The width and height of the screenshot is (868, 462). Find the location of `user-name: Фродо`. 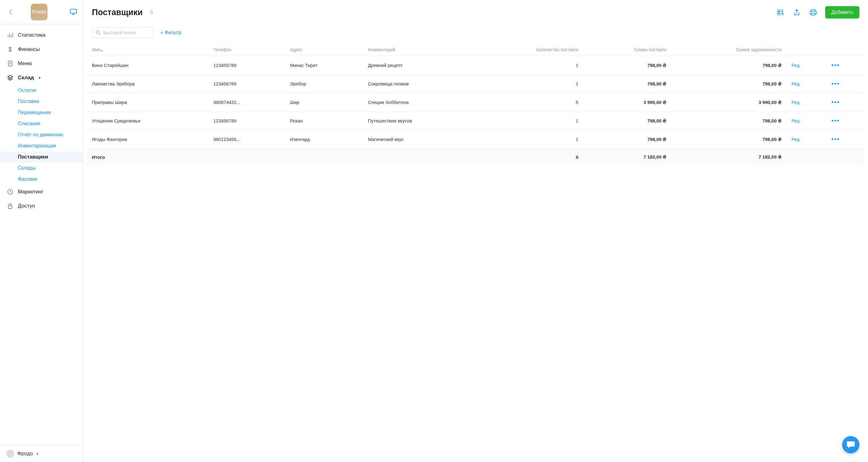

user-name: Фродо is located at coordinates (25, 454).